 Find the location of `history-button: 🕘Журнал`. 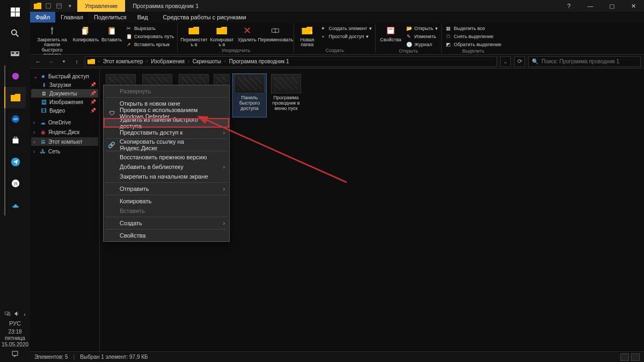

history-button: 🕘Журнал is located at coordinates (422, 45).